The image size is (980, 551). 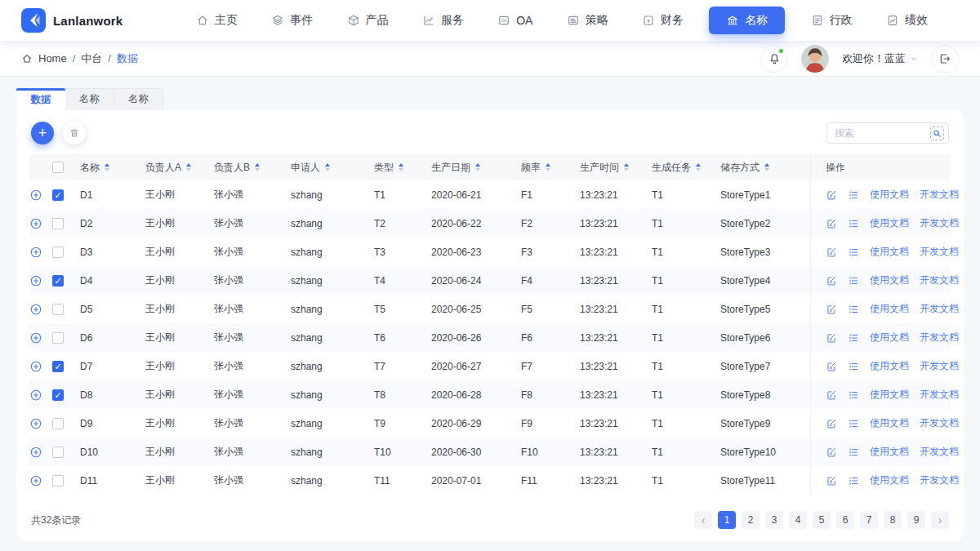 I want to click on logout-button, so click(x=945, y=59).